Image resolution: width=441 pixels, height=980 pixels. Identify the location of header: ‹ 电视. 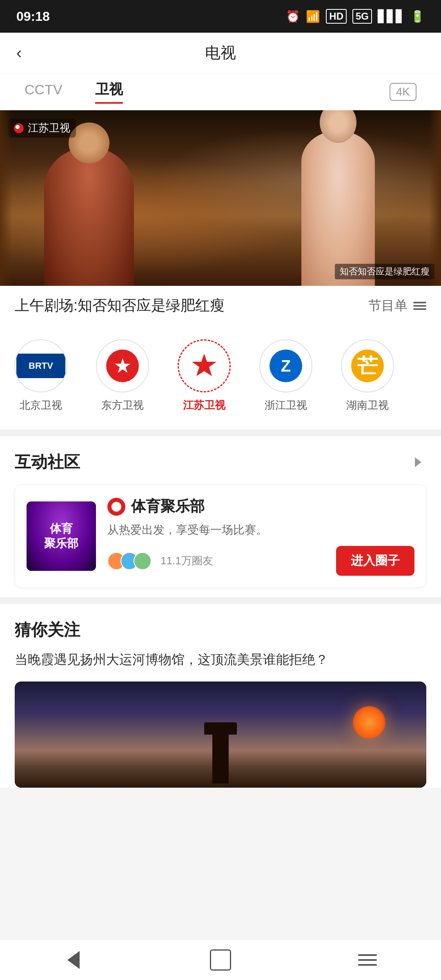
(220, 53).